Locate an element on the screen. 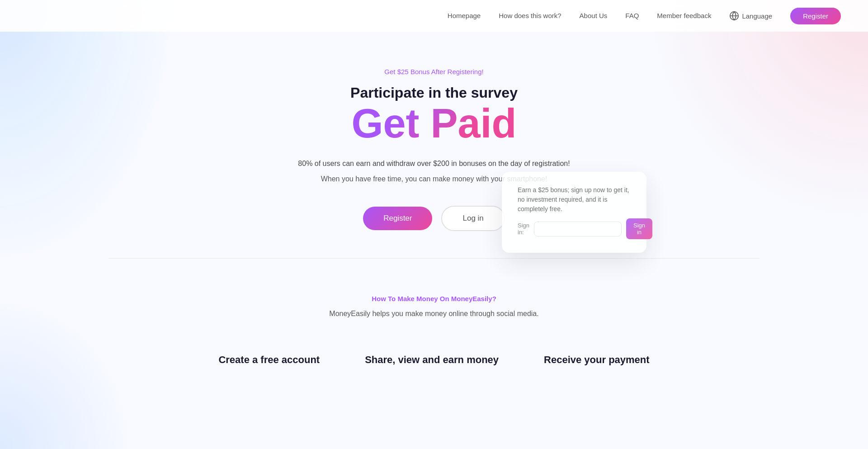 This screenshot has width=868, height=449. hero-subtitle: Participate in the survey is located at coordinates (434, 93).